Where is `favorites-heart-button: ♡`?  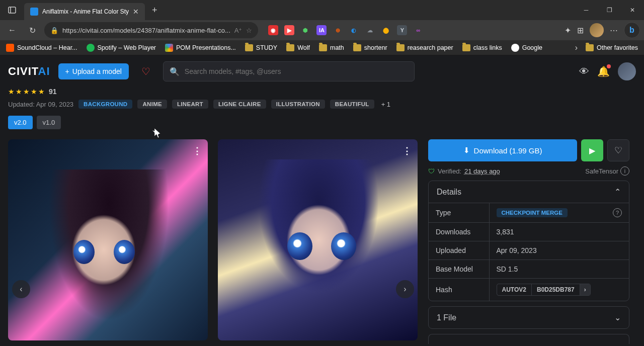
favorites-heart-button: ♡ is located at coordinates (146, 71).